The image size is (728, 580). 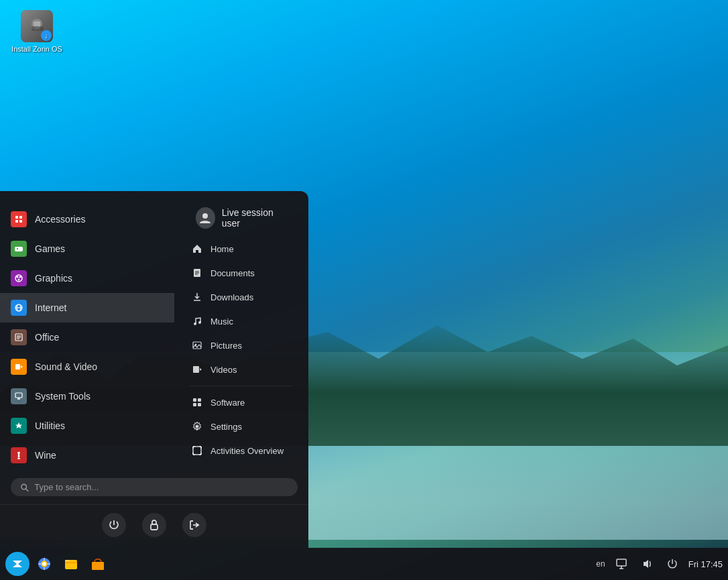 What do you see at coordinates (197, 249) in the screenshot?
I see `home-icon` at bounding box center [197, 249].